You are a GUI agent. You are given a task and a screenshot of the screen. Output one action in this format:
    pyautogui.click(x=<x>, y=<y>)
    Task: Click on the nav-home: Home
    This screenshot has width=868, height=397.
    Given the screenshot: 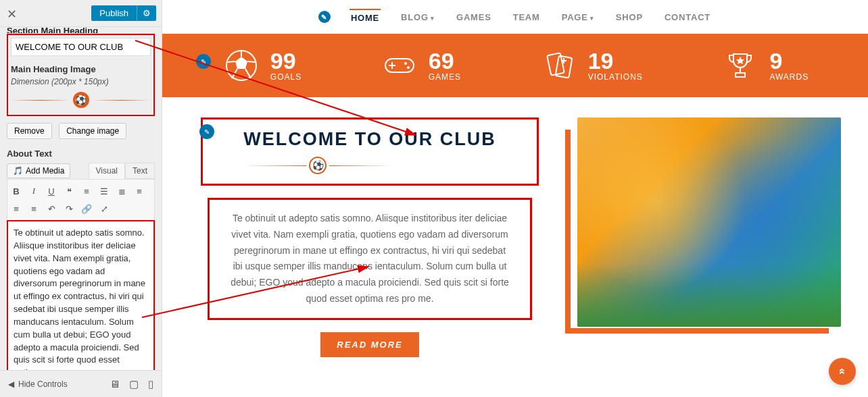 What is the action you would take?
    pyautogui.click(x=365, y=18)
    